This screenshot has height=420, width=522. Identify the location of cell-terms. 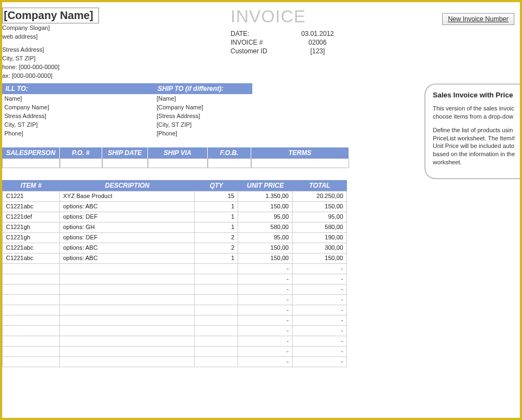
(300, 163).